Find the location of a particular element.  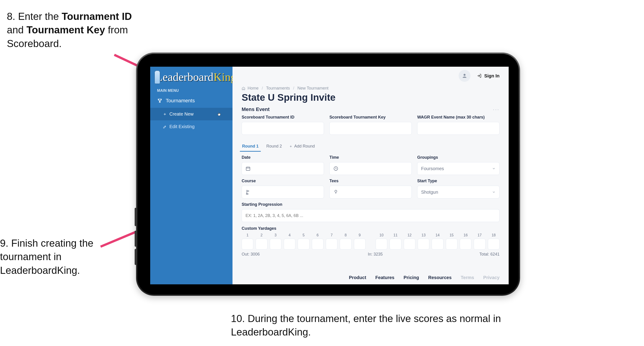

date-input is located at coordinates (283, 168).